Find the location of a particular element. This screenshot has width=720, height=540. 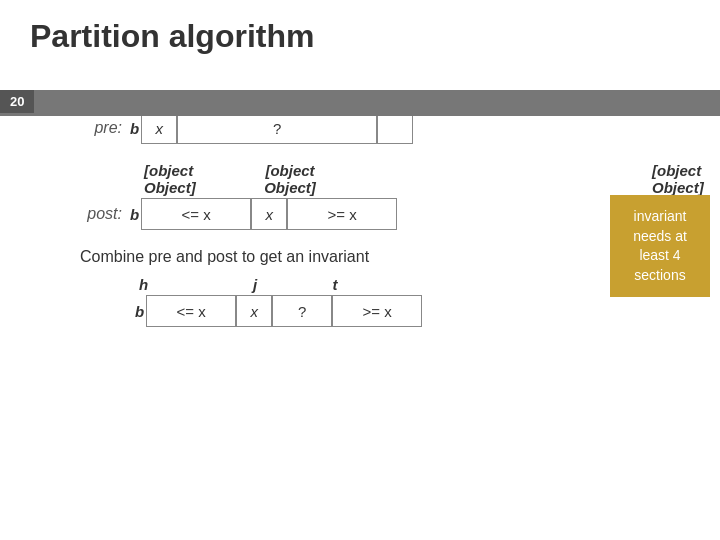

invariant-line2: needs at is located at coordinates (660, 236).